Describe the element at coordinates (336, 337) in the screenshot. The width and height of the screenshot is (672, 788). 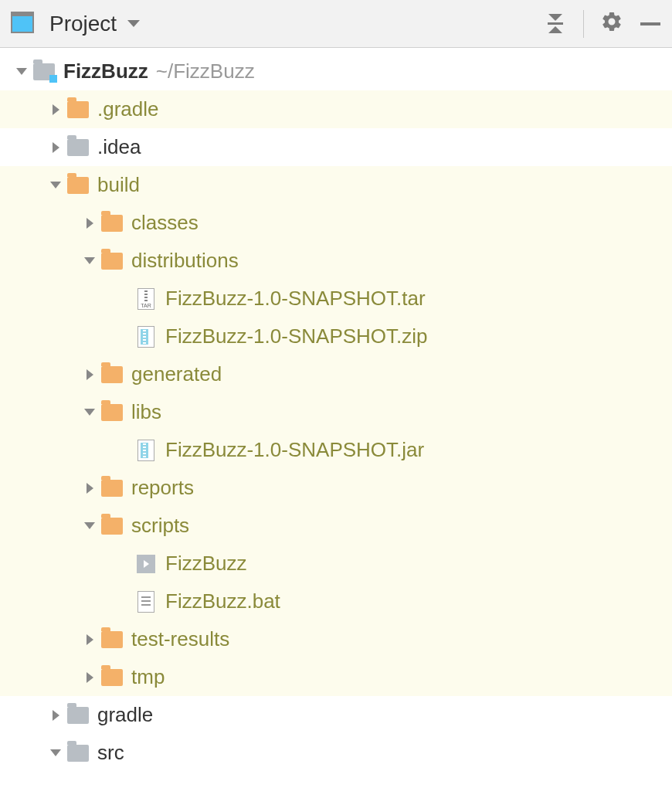
I see `tree-node: FizzBuzz-1.0-SNAPSHOT.zip` at that location.